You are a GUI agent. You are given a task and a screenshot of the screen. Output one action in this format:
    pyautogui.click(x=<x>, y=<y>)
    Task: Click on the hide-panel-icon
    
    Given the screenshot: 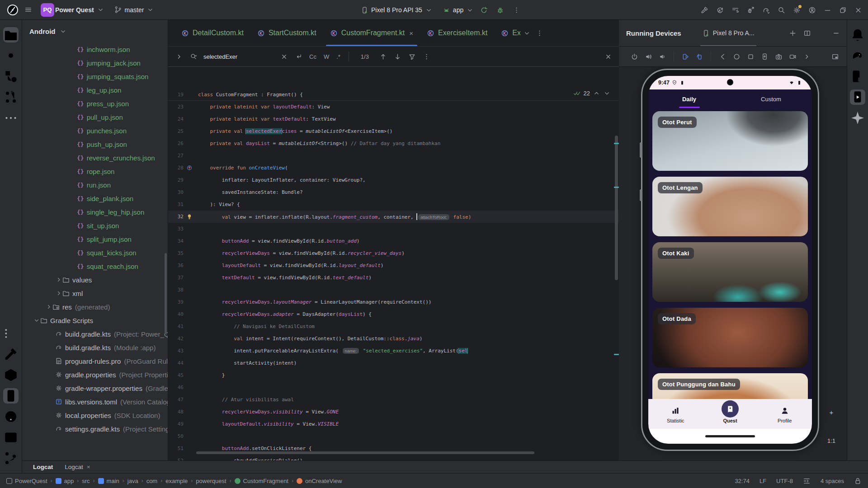 What is the action you would take?
    pyautogui.click(x=836, y=33)
    